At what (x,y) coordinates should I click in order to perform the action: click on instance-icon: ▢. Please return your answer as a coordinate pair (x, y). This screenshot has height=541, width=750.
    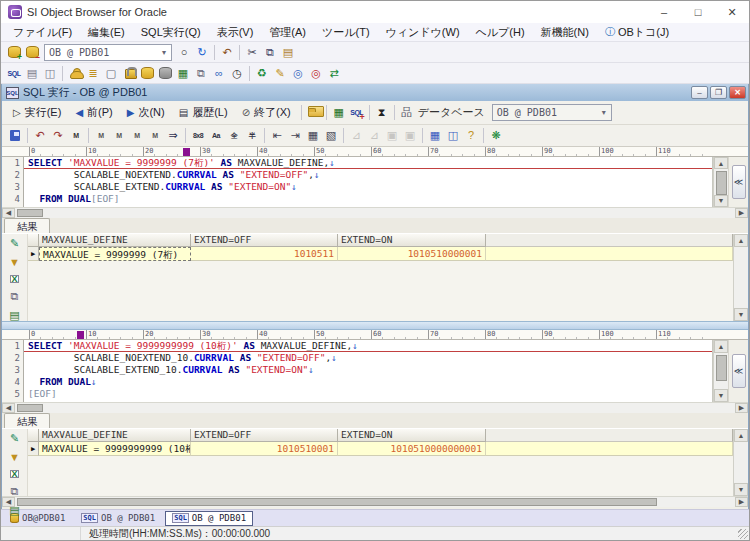
    Looking at the image, I should click on (111, 74).